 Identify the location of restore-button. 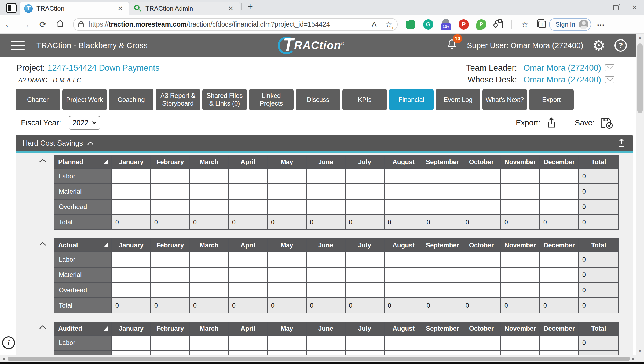
(616, 8).